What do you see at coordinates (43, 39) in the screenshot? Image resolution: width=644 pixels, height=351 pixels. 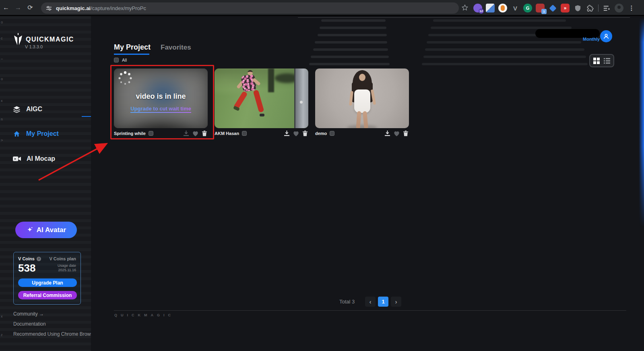 I see `app-logo: QUICKMAGIC` at bounding box center [43, 39].